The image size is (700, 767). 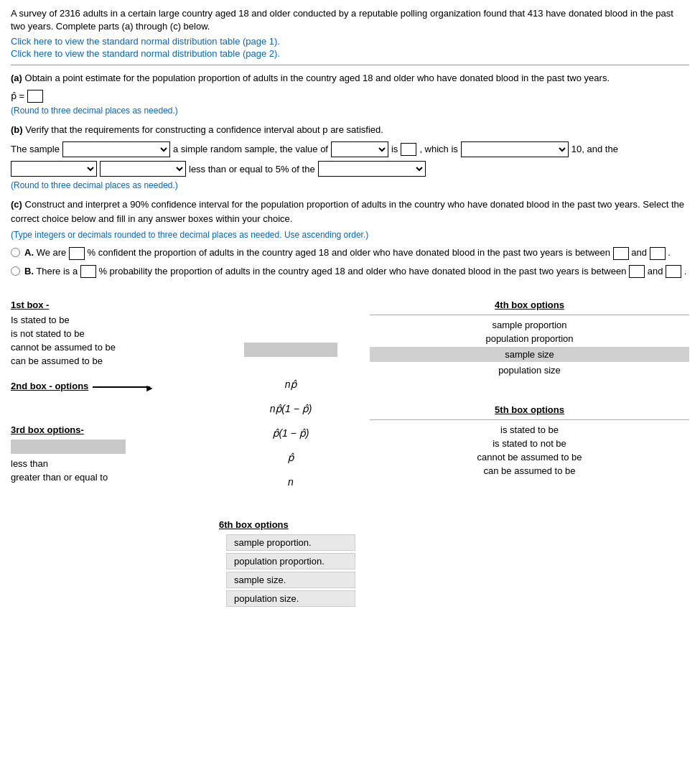 What do you see at coordinates (350, 78) in the screenshot?
I see `part-a-title: (a) Obtain a point estimate for the popu…` at bounding box center [350, 78].